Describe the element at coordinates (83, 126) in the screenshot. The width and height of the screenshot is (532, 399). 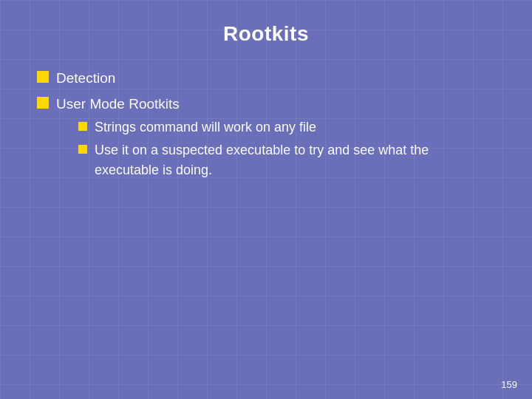
I see `sub-bullet-marker-strings` at that location.